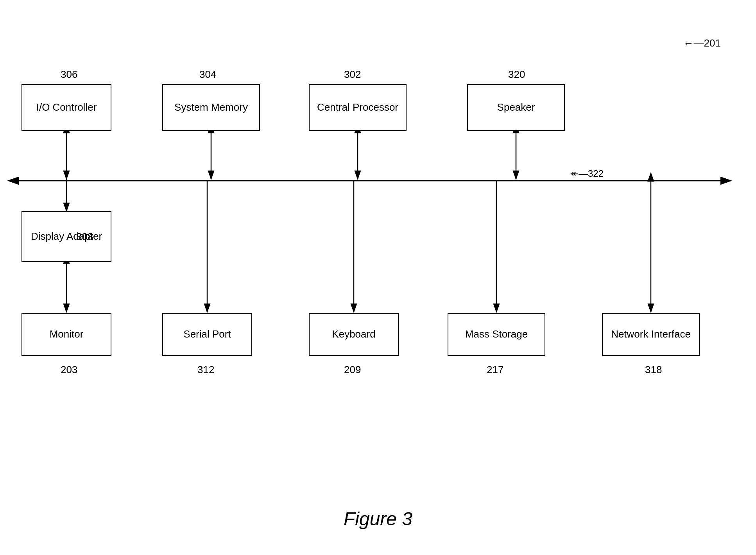 The image size is (756, 555). What do you see at coordinates (66, 334) in the screenshot?
I see `monitor-label: Monitor` at bounding box center [66, 334].